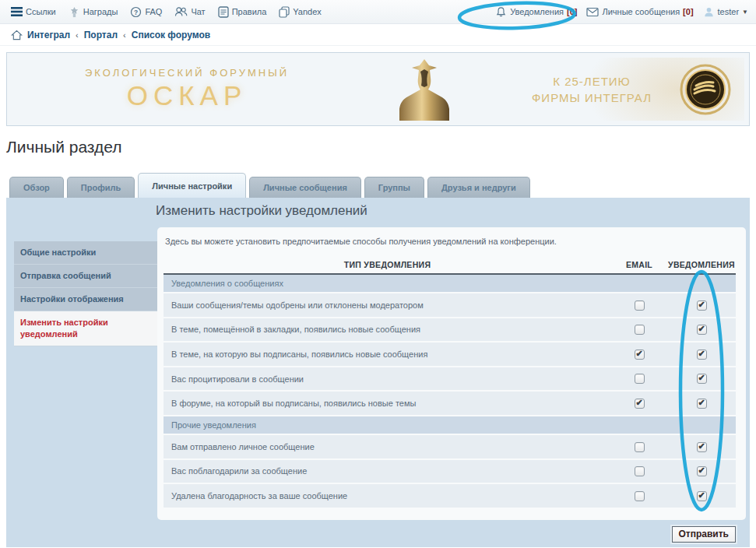 This screenshot has height=548, width=756. What do you see at coordinates (447, 534) in the screenshot?
I see `submit-row: Отправить` at bounding box center [447, 534].